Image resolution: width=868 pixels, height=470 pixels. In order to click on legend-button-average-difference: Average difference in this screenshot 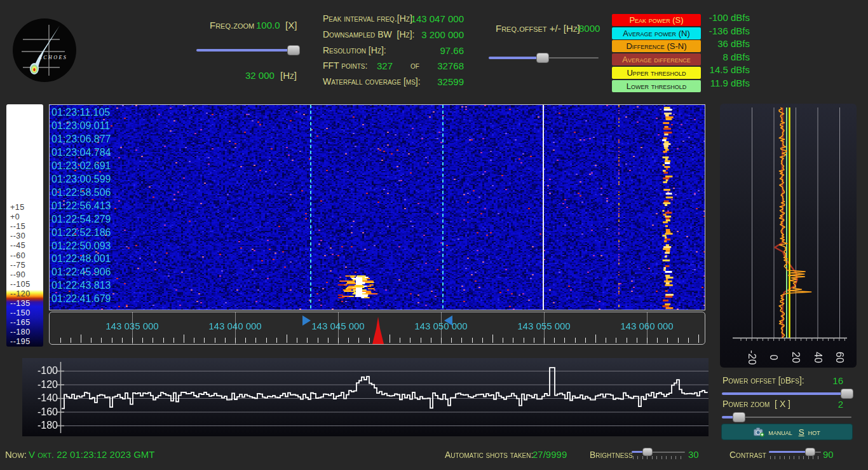, I will do `click(656, 60)`.